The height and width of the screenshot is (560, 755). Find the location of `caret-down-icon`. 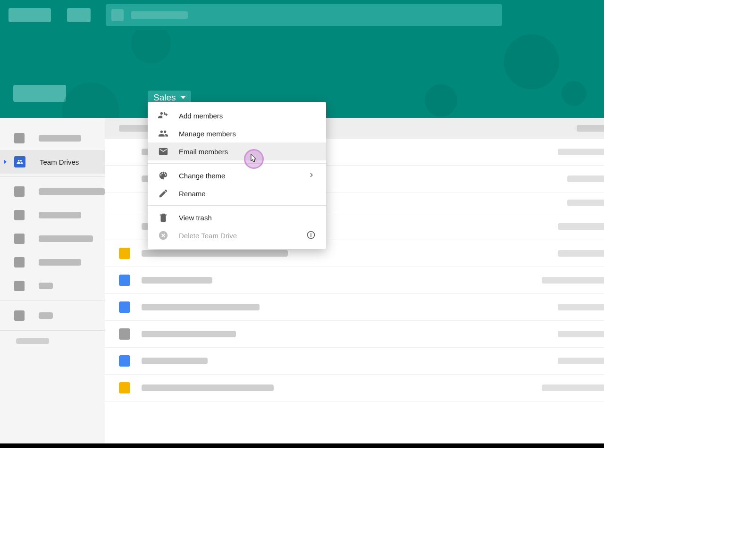

caret-down-icon is located at coordinates (183, 98).